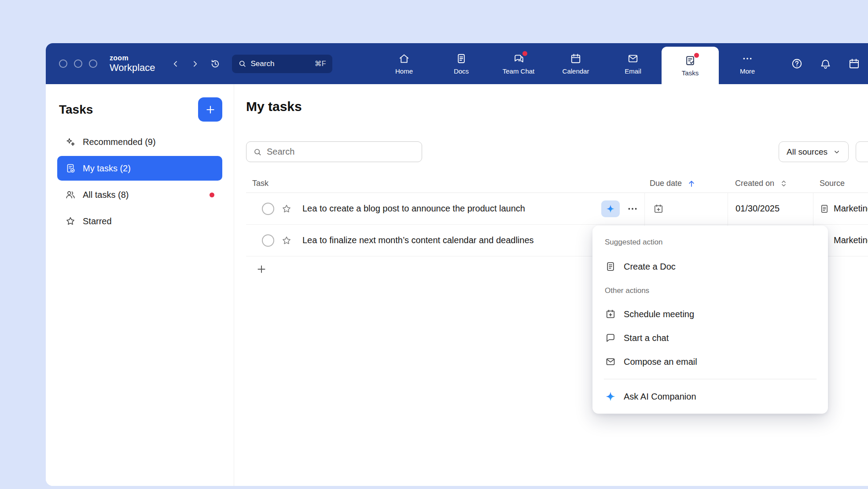 The width and height of the screenshot is (868, 489). What do you see at coordinates (710, 314) in the screenshot?
I see `schedule-meeting-item: Schedule meeting` at bounding box center [710, 314].